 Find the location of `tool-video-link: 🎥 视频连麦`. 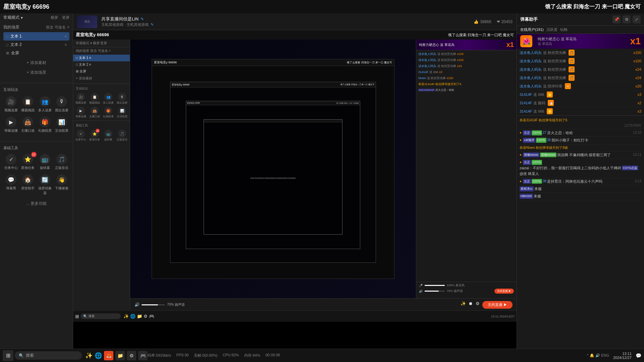

tool-video-link: 🎥 视频连麦 is located at coordinates (11, 105).